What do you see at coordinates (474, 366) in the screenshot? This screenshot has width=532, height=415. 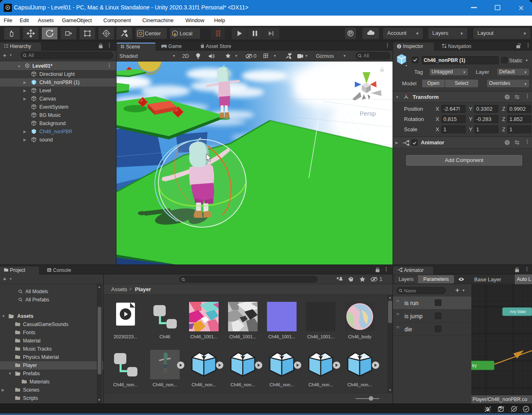 I see `svg-text: try` at bounding box center [474, 366].